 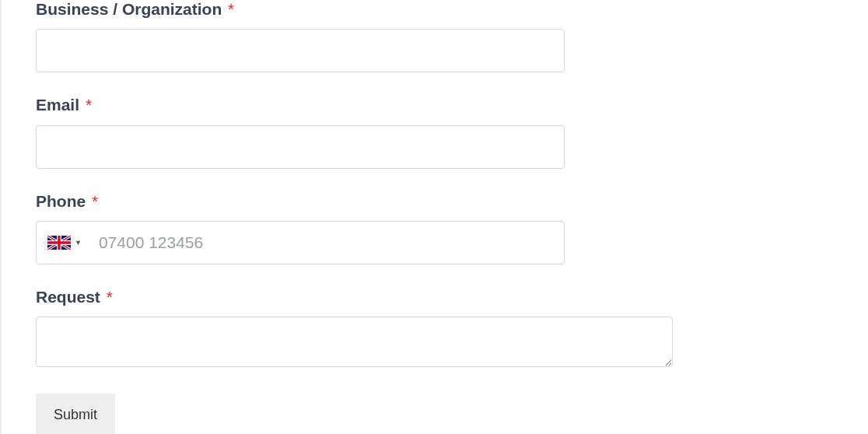 I want to click on request-textarea, so click(x=355, y=342).